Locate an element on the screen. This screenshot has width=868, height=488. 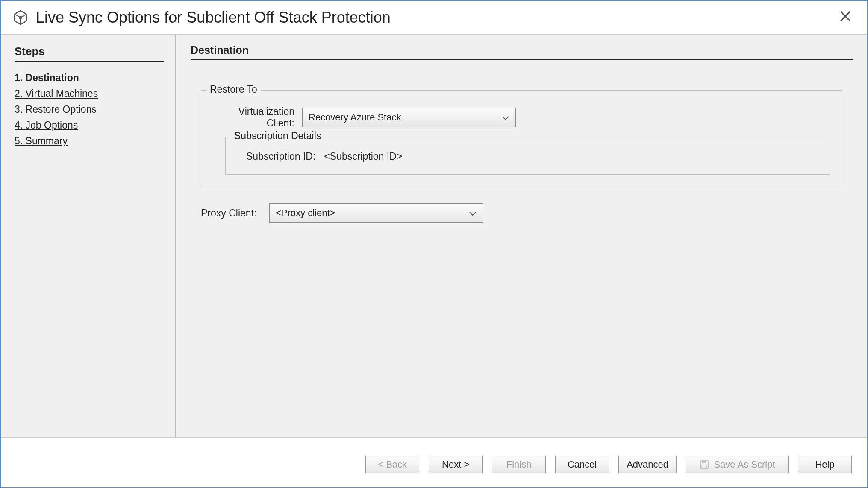
step-job-options: 4. Job Options is located at coordinates (88, 126).